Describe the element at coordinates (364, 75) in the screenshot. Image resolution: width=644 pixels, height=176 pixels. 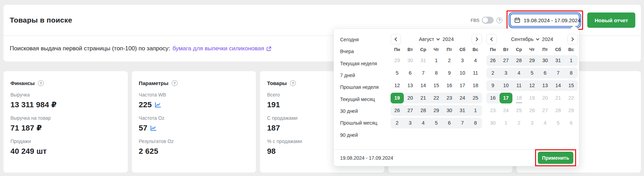
I see `date-preset-item: 7 дней` at that location.